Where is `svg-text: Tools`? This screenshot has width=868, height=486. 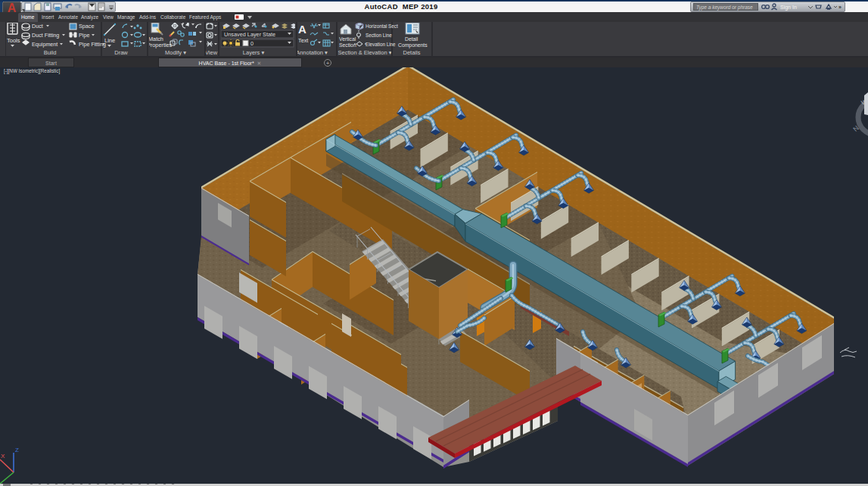
svg-text: Tools is located at coordinates (14, 41).